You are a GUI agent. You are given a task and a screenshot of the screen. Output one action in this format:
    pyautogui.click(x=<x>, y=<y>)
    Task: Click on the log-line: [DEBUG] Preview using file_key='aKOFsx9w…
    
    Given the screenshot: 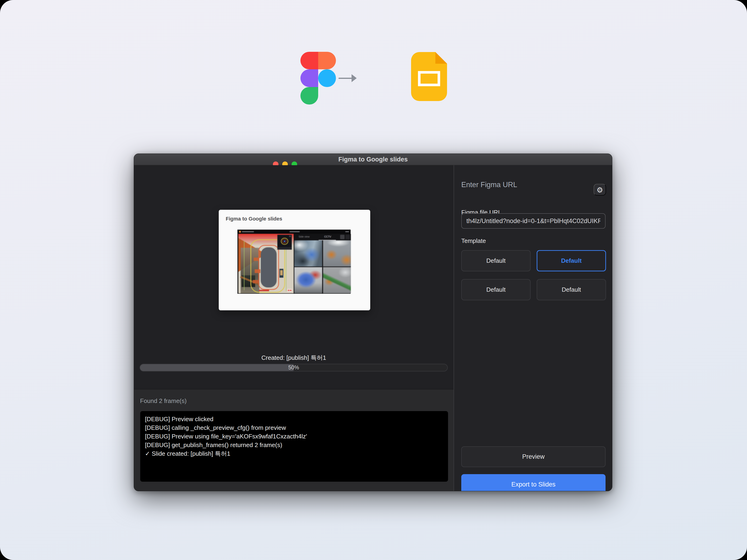 What is the action you would take?
    pyautogui.click(x=294, y=436)
    